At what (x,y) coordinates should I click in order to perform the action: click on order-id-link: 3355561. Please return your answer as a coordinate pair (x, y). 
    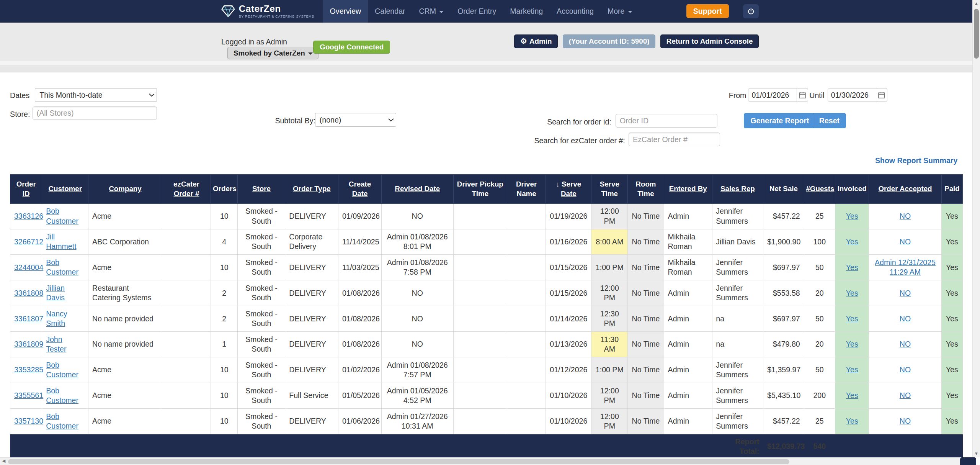
    Looking at the image, I should click on (29, 395).